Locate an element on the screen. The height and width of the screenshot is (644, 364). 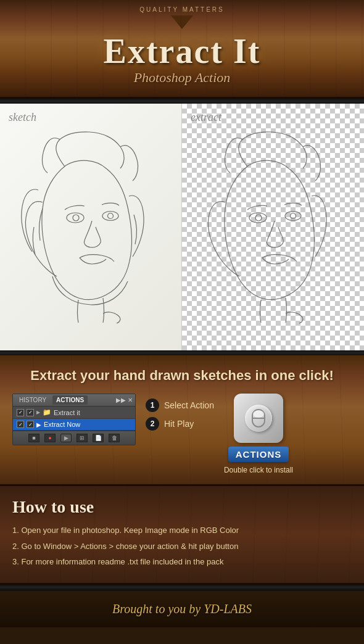
ps-check3: ✓ is located at coordinates (20, 424).